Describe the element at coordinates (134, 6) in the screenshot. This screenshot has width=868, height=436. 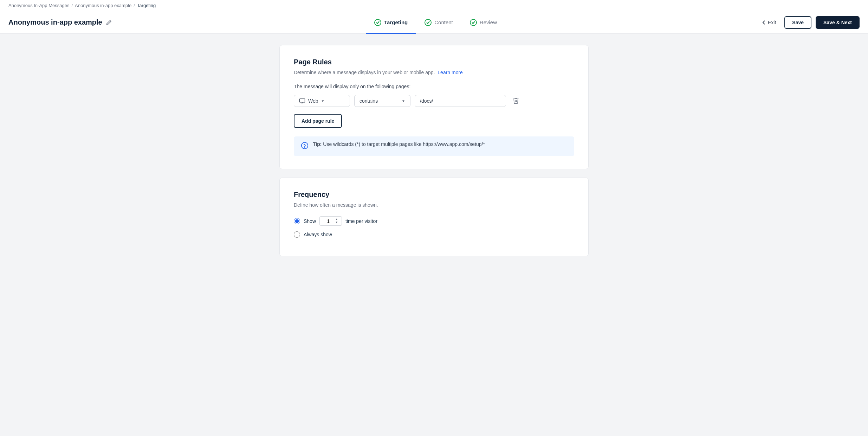
I see `breadcrumb-sep-2: /` at that location.